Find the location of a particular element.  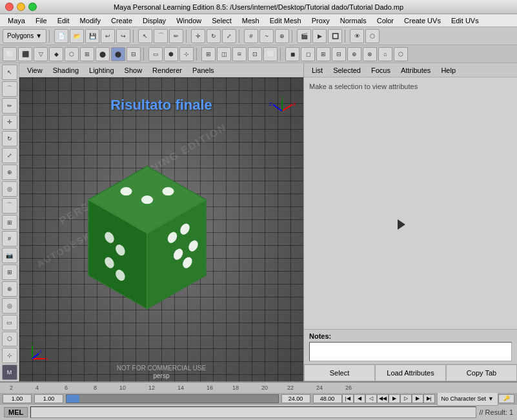

lt-lasso-tool: ⌒ is located at coordinates (10, 89).